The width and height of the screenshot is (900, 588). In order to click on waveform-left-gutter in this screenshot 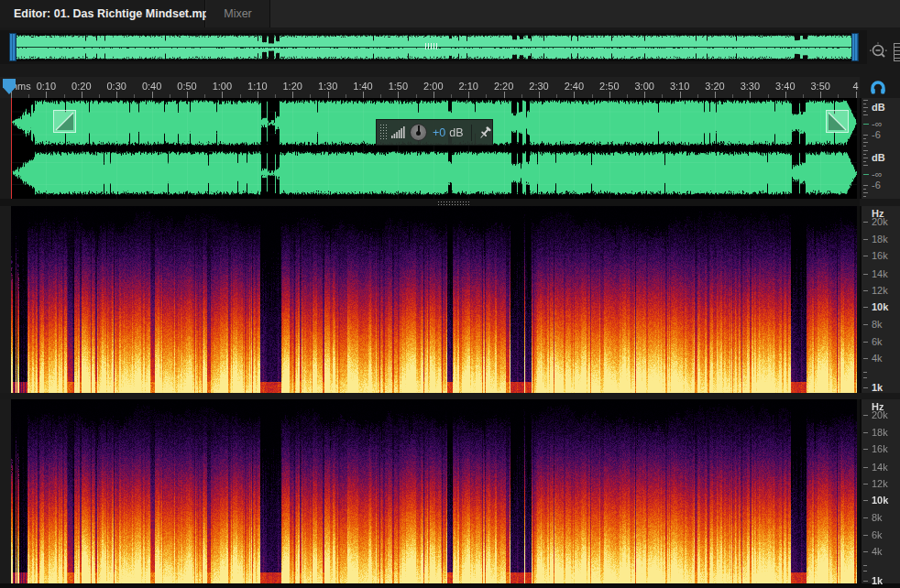, I will do `click(5, 148)`.